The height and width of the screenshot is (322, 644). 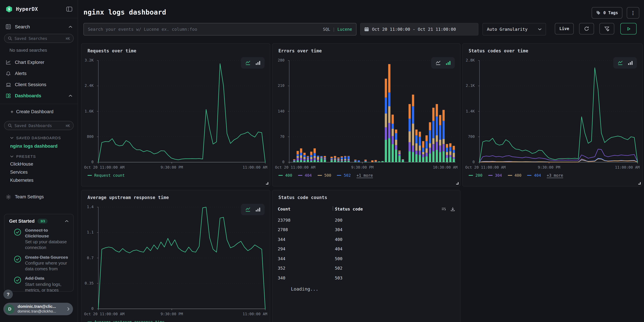 What do you see at coordinates (205, 29) in the screenshot?
I see `search-input` at bounding box center [205, 29].